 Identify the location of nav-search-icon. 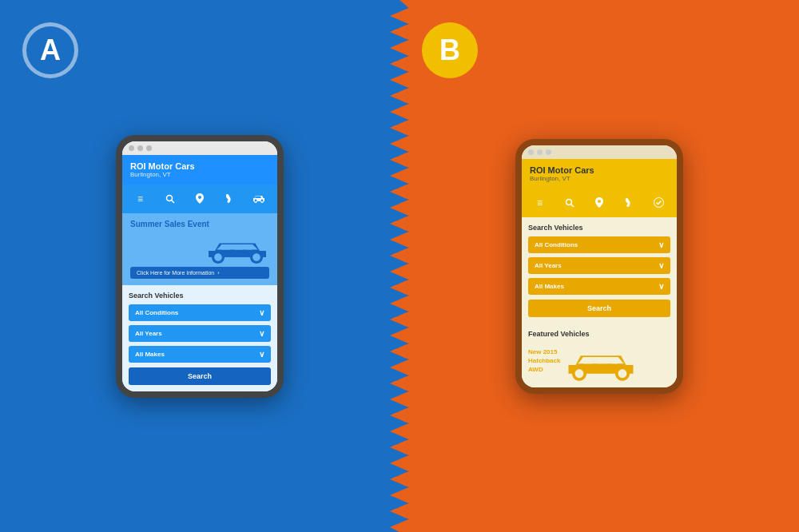
(170, 199).